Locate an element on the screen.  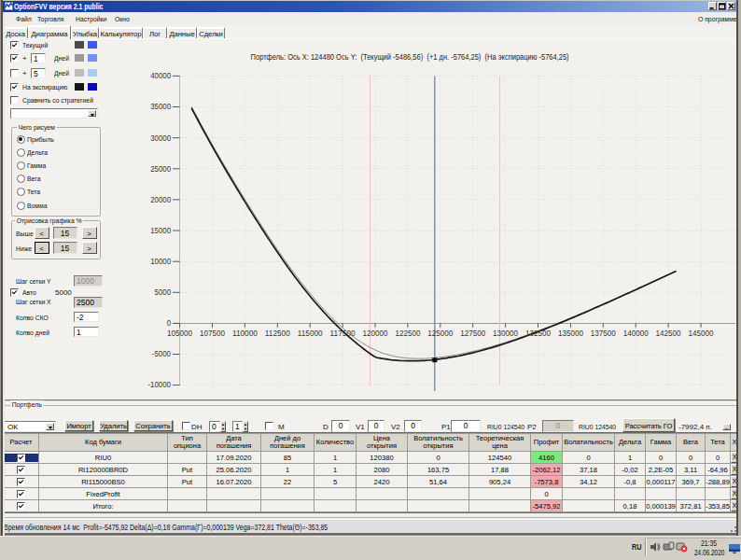
svg-text: 122500 is located at coordinates (407, 333).